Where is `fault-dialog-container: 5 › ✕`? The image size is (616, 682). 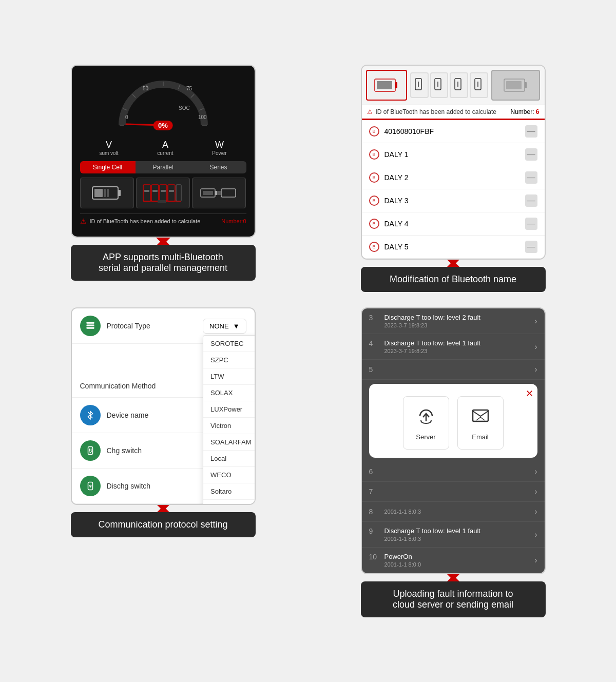
fault-dialog-container: 5 › ✕ is located at coordinates (453, 408).